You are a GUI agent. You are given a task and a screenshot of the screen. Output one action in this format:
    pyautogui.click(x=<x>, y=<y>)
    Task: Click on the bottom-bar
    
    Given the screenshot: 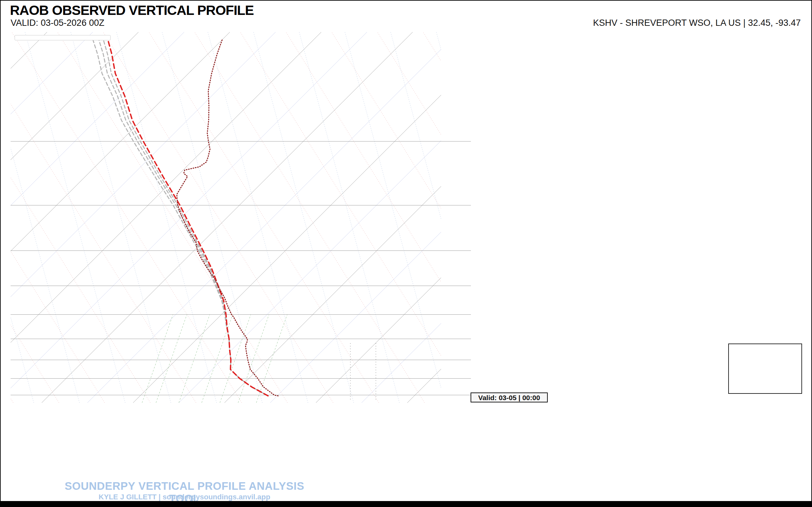 What is the action you would take?
    pyautogui.click(x=406, y=504)
    